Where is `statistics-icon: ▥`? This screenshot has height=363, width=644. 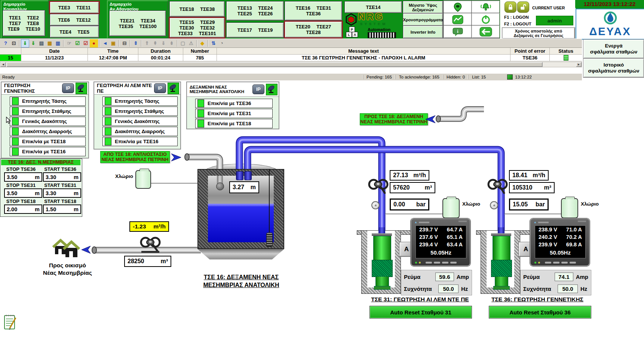
statistics-icon: ▥ is located at coordinates (58, 43).